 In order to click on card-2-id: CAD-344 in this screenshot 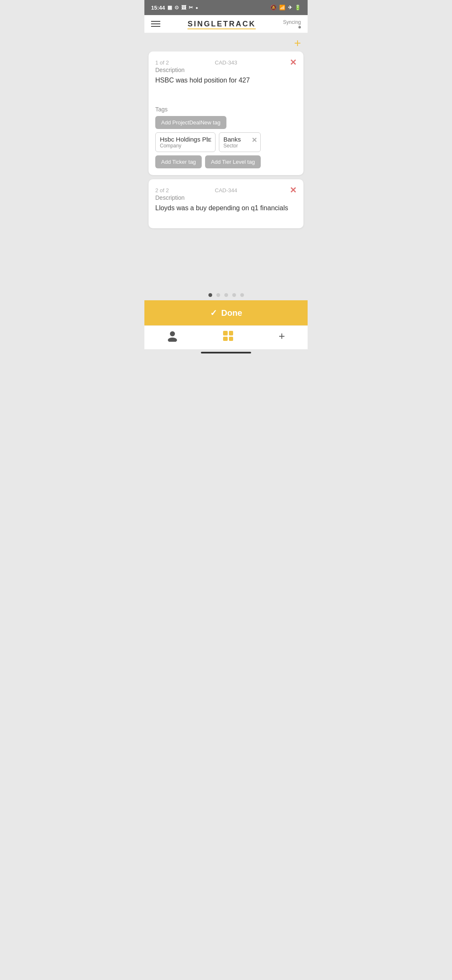, I will do `click(226, 190)`.